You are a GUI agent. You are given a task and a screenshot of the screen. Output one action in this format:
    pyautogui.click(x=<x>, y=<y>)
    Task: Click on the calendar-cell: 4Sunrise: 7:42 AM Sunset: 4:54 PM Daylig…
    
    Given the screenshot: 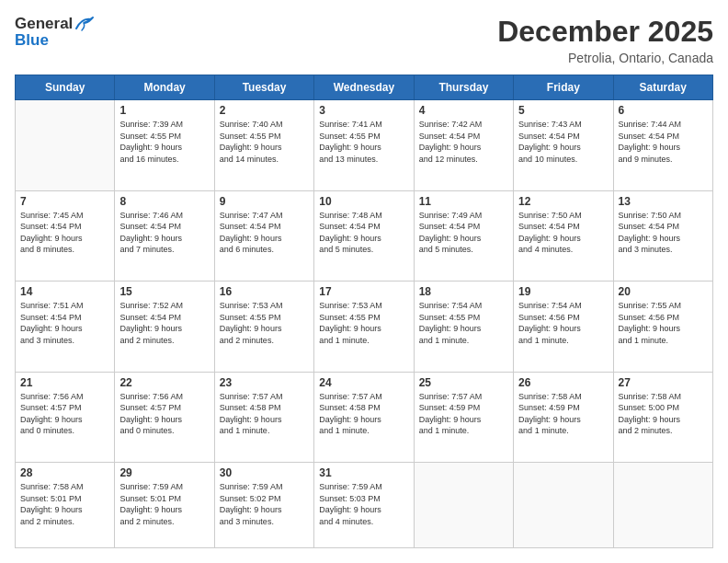 What is the action you would take?
    pyautogui.click(x=463, y=145)
    